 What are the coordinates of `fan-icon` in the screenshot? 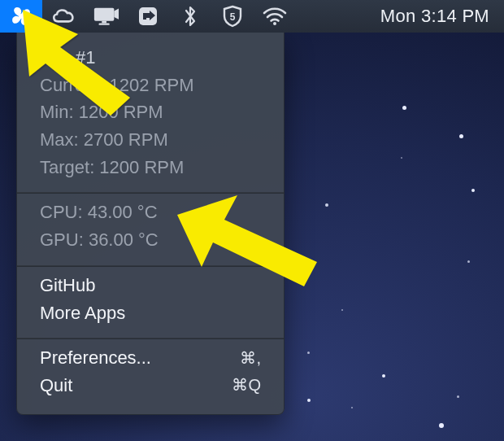 It's located at (21, 16).